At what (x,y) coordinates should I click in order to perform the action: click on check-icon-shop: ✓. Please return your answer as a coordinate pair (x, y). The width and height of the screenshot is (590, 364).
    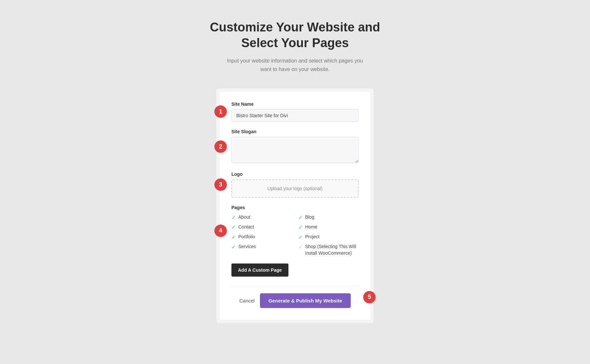
    Looking at the image, I should click on (300, 247).